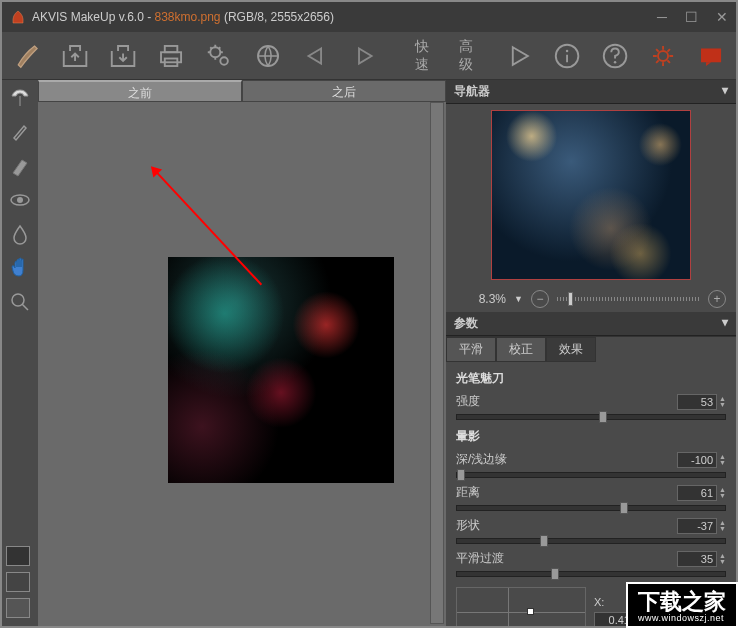 The width and height of the screenshot is (742, 632). I want to click on large-brush-icon, so click(20, 166).